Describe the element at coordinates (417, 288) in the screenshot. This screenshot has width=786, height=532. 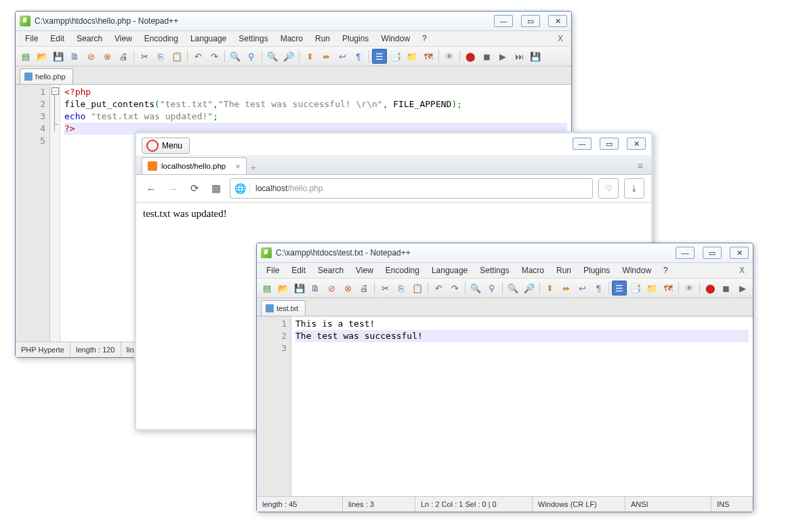
I see `paste-icon: 📋` at that location.